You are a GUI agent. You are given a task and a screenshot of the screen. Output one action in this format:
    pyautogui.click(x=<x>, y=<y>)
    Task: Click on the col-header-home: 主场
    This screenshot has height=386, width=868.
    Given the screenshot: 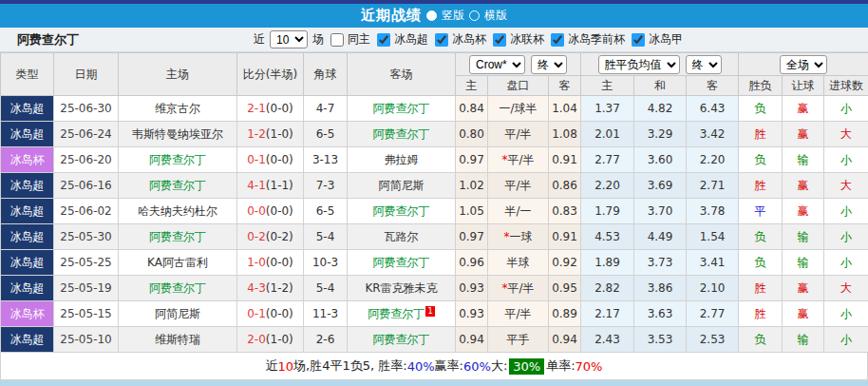 What is the action you would take?
    pyautogui.click(x=179, y=74)
    